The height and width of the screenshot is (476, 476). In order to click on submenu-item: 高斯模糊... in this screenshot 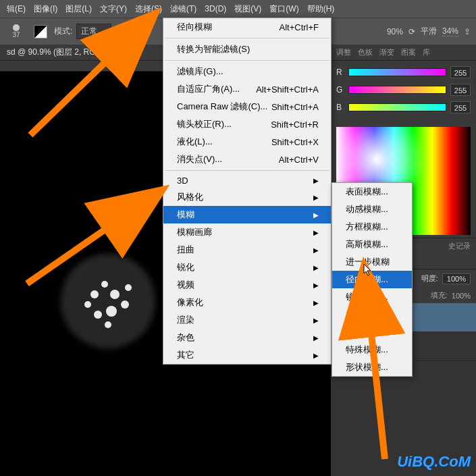, I will do `click(372, 244)`.